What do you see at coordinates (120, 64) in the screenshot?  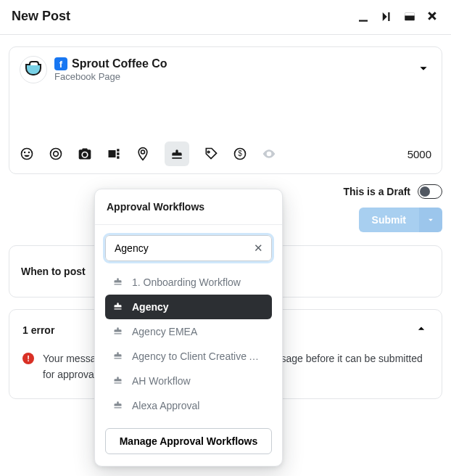 I see `account-name: Sprout Coffee Co` at bounding box center [120, 64].